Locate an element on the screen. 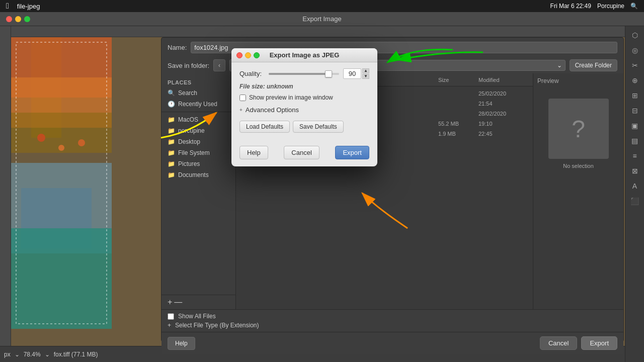 The width and height of the screenshot is (644, 362). cancel-button-main: Cancel is located at coordinates (558, 343).